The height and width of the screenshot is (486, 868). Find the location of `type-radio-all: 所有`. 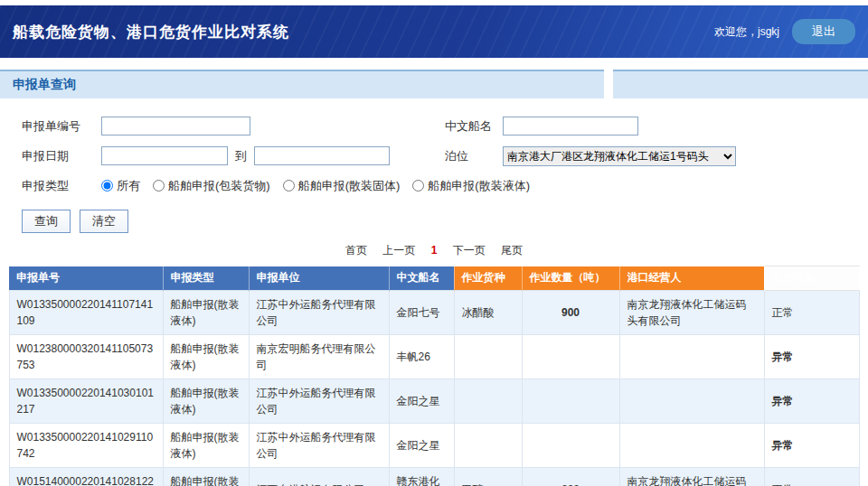

type-radio-all: 所有 is located at coordinates (121, 186).